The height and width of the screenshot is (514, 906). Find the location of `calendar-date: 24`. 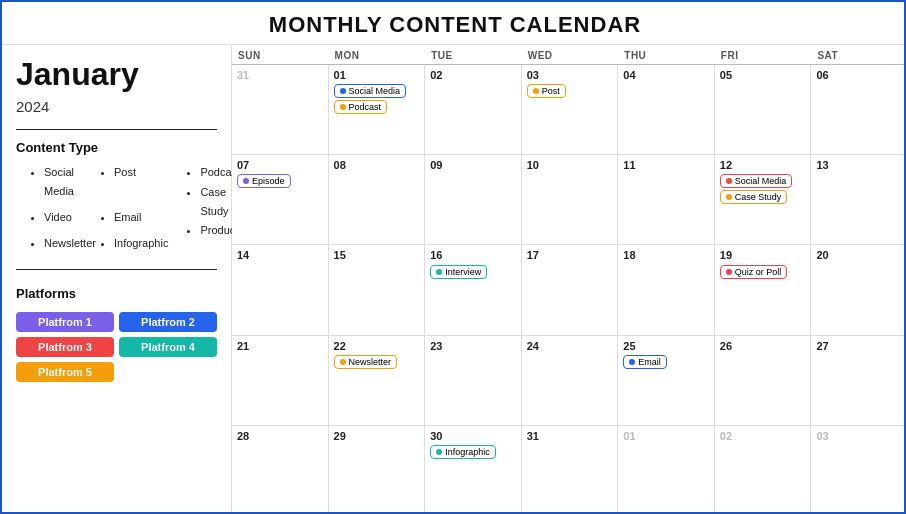

calendar-date: 24 is located at coordinates (570, 346).